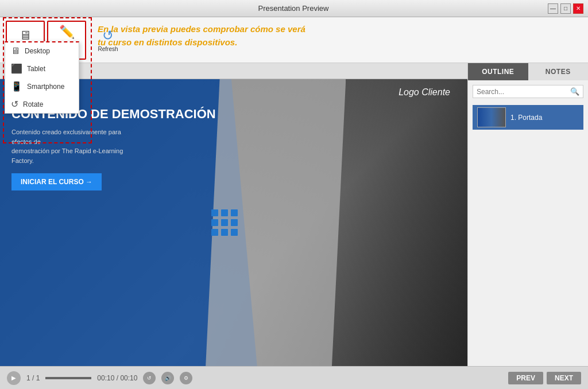  I want to click on dropdown-smartphone-label: Smartphone, so click(46, 87).